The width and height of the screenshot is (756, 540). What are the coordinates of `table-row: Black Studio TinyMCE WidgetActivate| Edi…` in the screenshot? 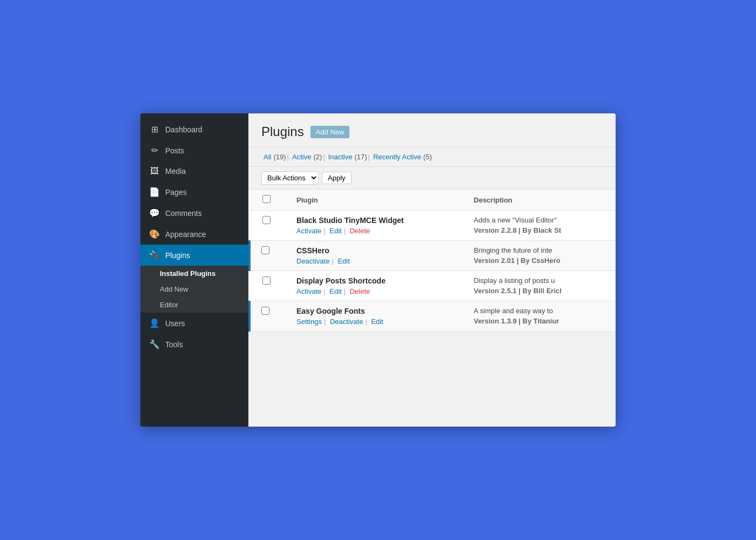 It's located at (433, 226).